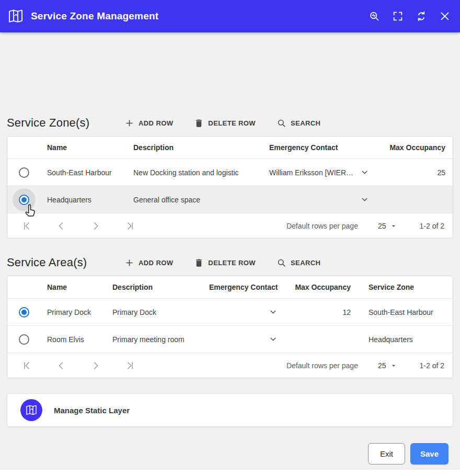 This screenshot has width=460, height=476. Describe the element at coordinates (230, 339) in the screenshot. I see `table-row: Room Elvis Primary meeting room Headquar…` at that location.